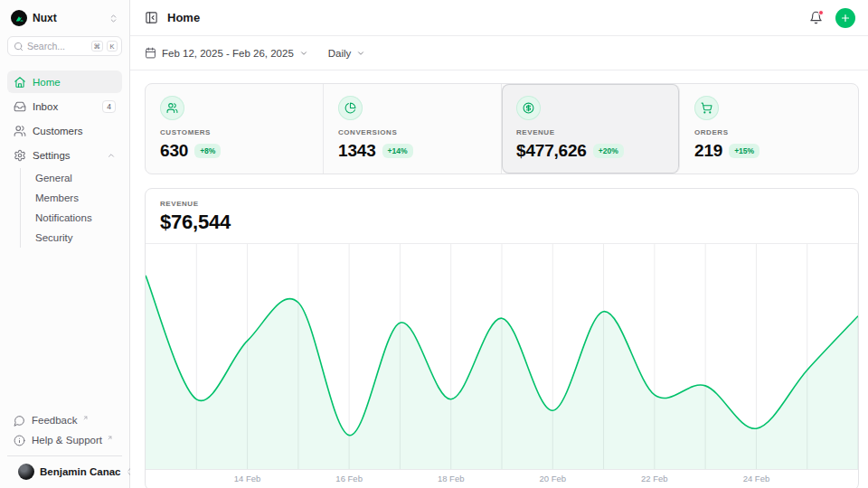 Image resolution: width=868 pixels, height=488 pixels. Describe the element at coordinates (65, 440) in the screenshot. I see `help-support-link: Help & Support` at that location.